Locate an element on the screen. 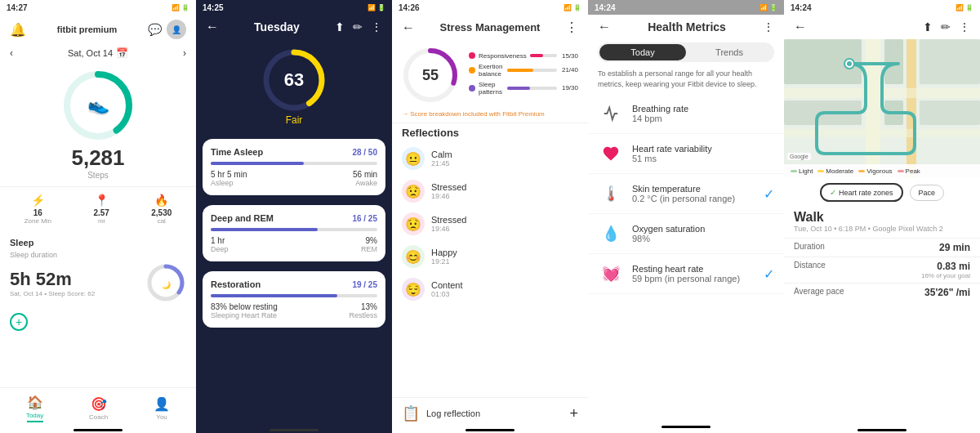 This screenshot has width=980, height=433. log-reflection-text: Log reflection is located at coordinates (453, 413).